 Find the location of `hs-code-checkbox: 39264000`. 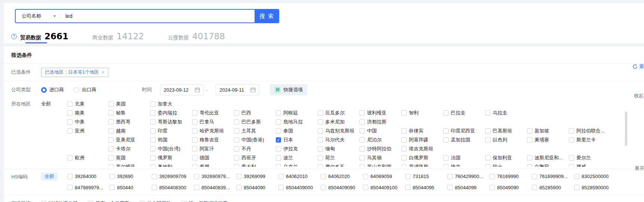

hs-code-checkbox: 39264000 is located at coordinates (82, 177).